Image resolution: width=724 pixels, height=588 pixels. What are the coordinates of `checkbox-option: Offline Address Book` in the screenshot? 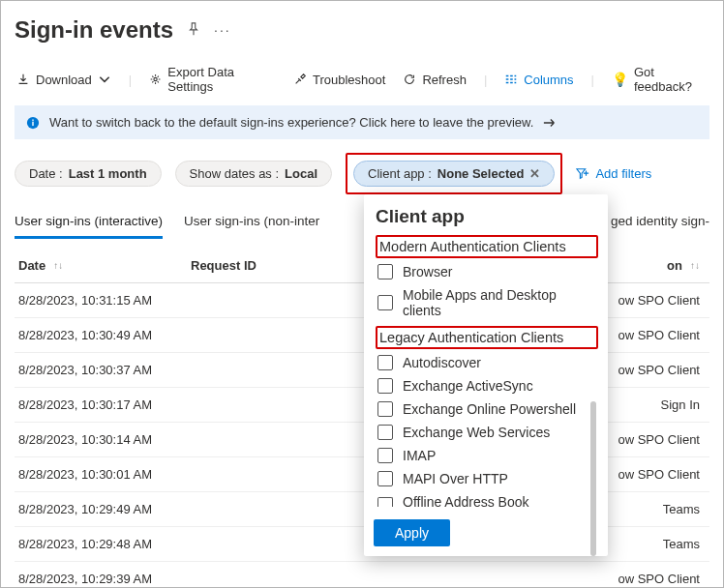 It's located at (488, 502).